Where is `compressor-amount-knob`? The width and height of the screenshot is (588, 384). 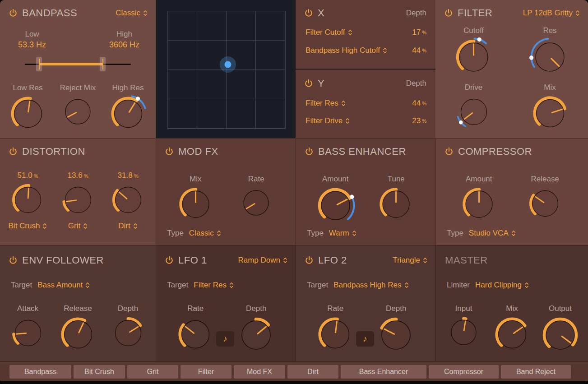 compressor-amount-knob is located at coordinates (479, 204).